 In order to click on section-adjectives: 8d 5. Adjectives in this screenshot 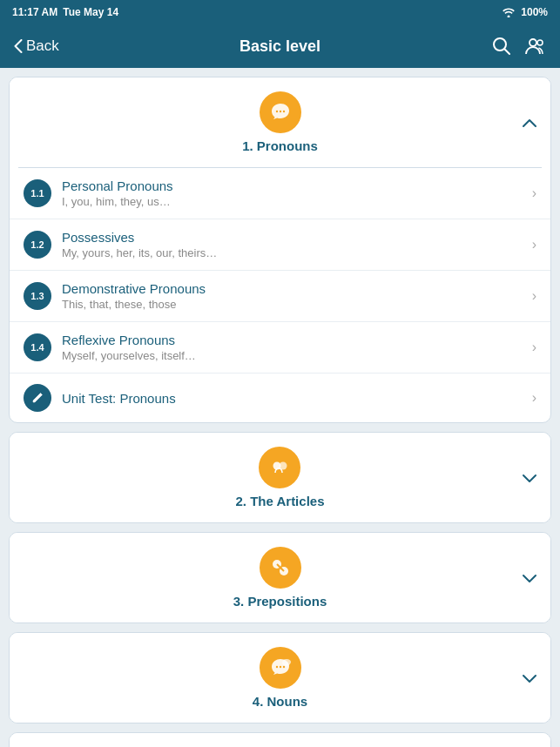, I will do `click(280, 740)`.